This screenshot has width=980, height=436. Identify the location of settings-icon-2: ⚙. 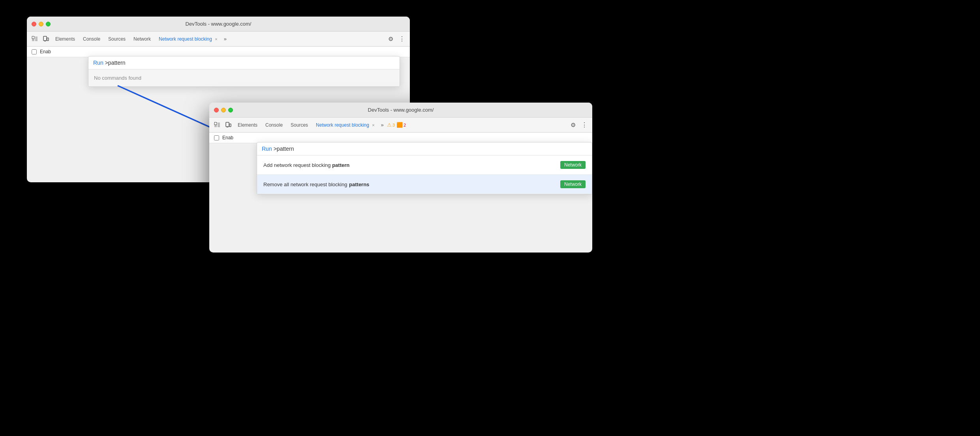
(573, 125).